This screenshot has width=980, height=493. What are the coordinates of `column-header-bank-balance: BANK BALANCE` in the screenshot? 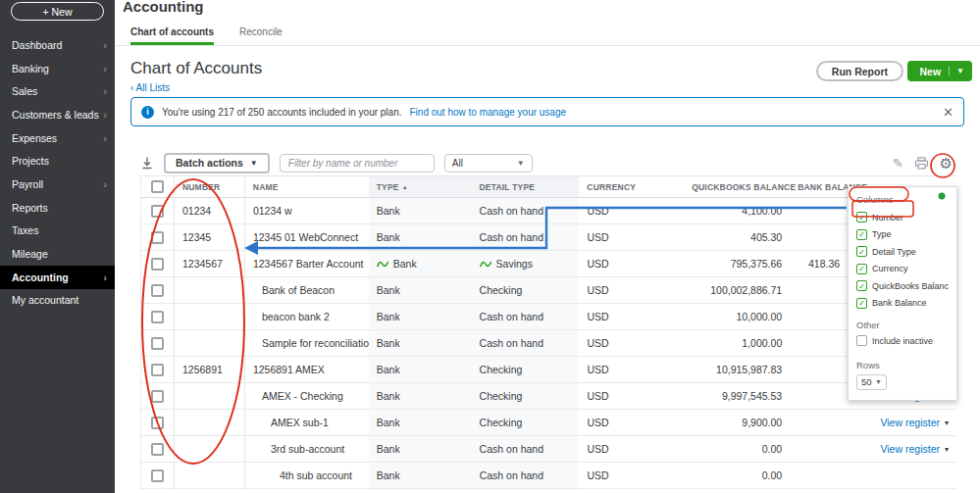 It's located at (818, 186).